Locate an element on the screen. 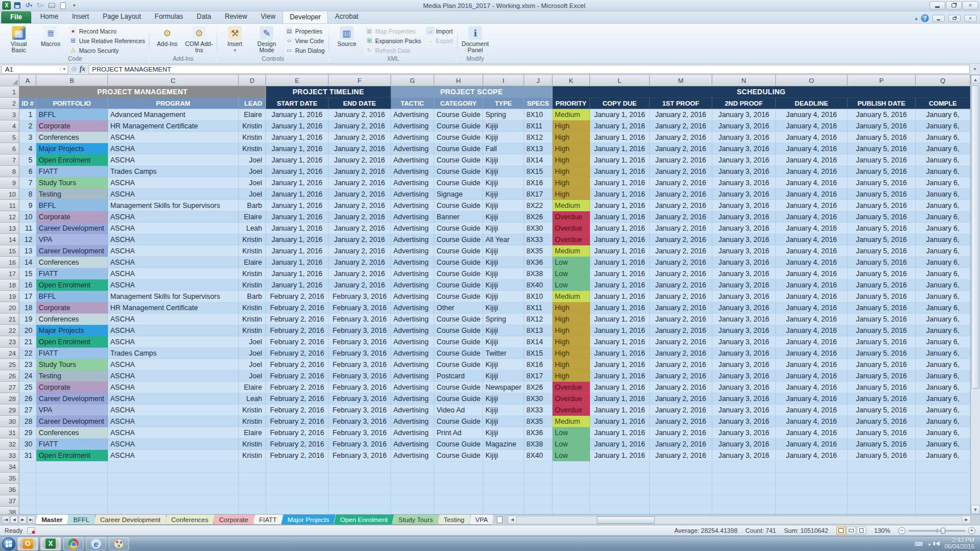 The image size is (980, 551). cell-N18: January 3, 2016 is located at coordinates (744, 285).